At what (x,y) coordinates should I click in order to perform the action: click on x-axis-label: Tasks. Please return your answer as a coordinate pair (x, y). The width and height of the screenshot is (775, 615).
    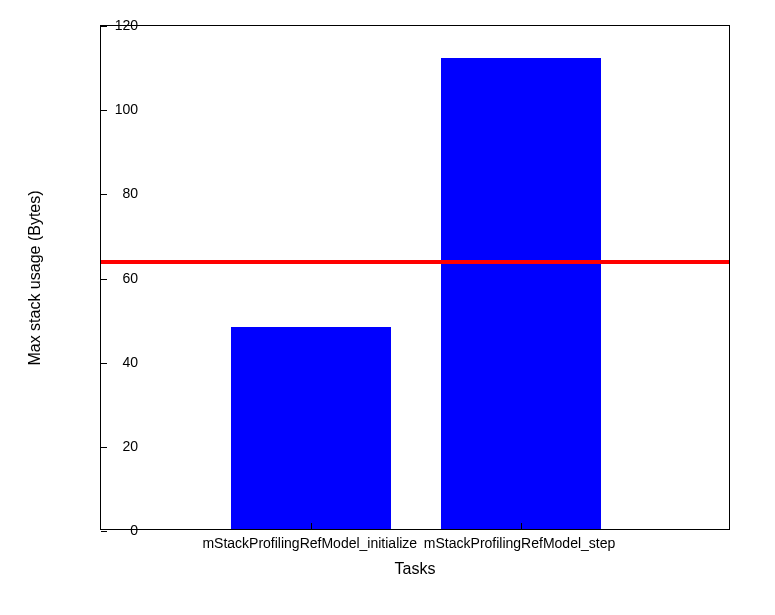
    Looking at the image, I should click on (416, 569).